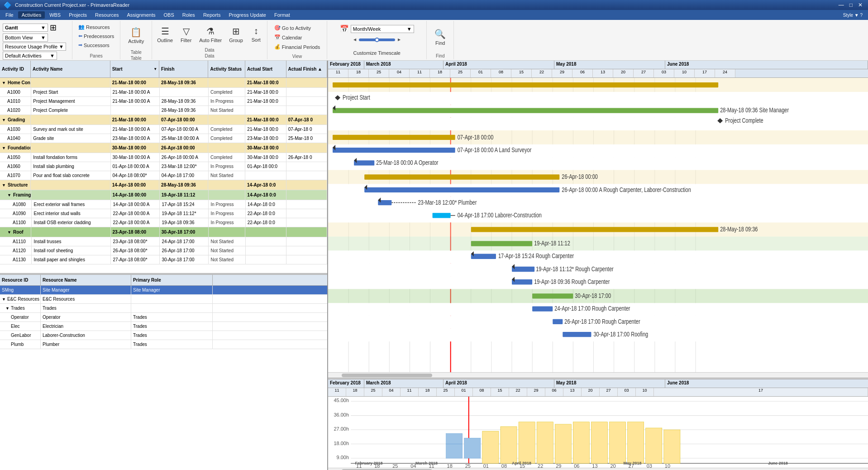 The width and height of the screenshot is (868, 470). What do you see at coordinates (135, 92) in the screenshot?
I see `cell-start-a1000: 21-Mar-18 00:00 A` at bounding box center [135, 92].